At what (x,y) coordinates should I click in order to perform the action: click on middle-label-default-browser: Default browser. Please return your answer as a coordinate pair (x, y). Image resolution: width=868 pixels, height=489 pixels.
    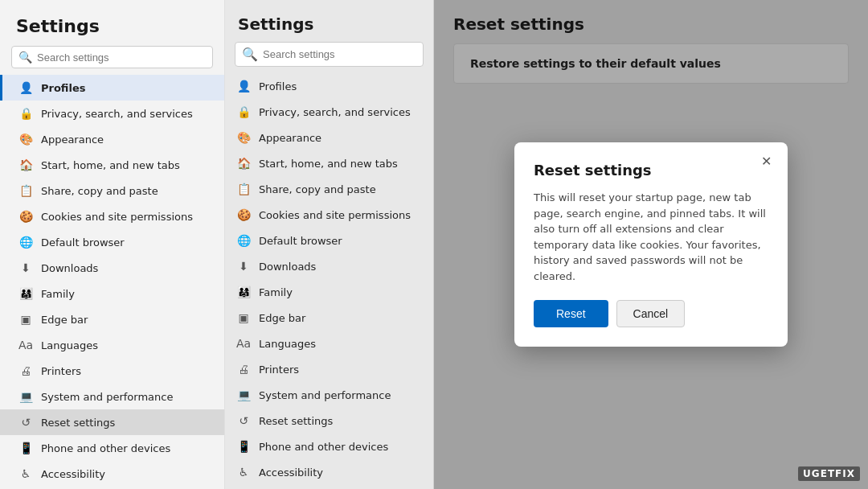
    Looking at the image, I should click on (301, 241).